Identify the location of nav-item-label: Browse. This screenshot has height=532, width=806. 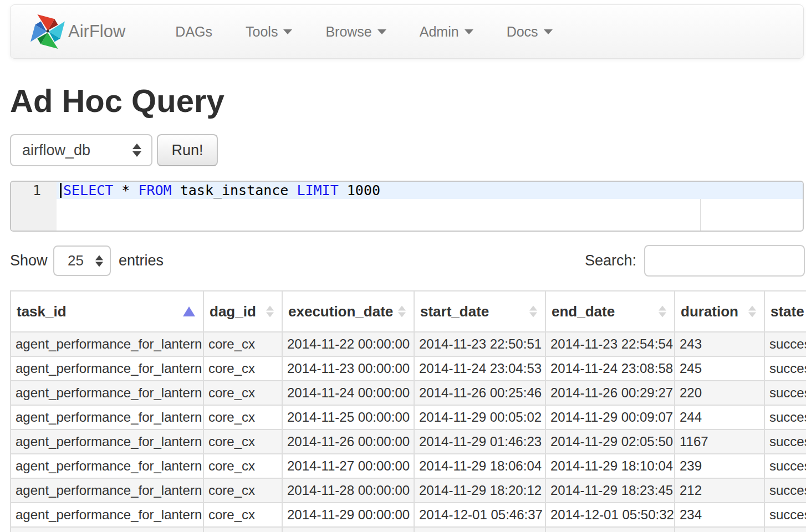
(348, 32).